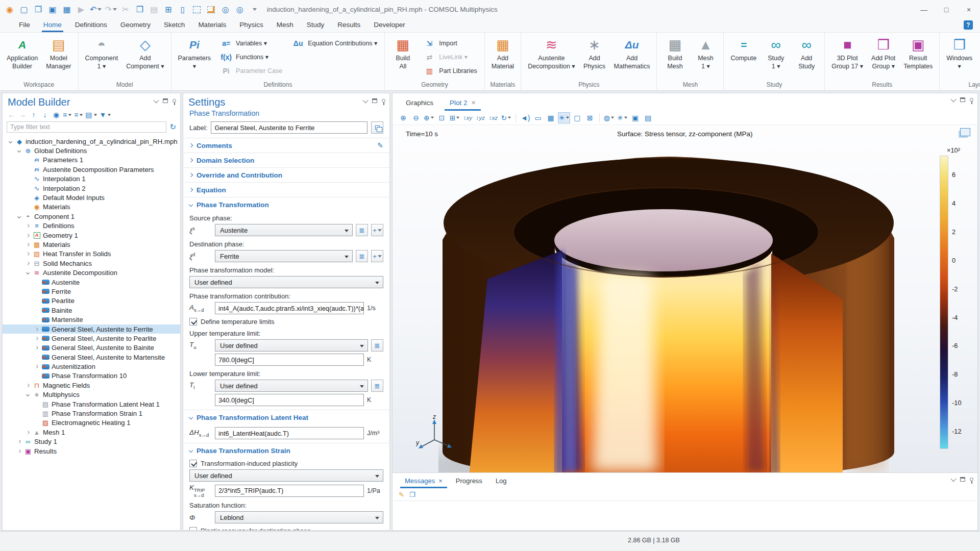 This screenshot has width=980, height=551. What do you see at coordinates (11, 115) in the screenshot?
I see `back-button: ←` at bounding box center [11, 115].